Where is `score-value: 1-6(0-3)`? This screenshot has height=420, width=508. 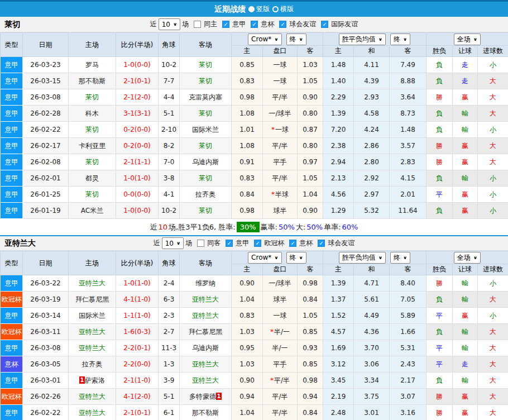
score-value: 1-6(0-3) is located at coordinates (137, 332).